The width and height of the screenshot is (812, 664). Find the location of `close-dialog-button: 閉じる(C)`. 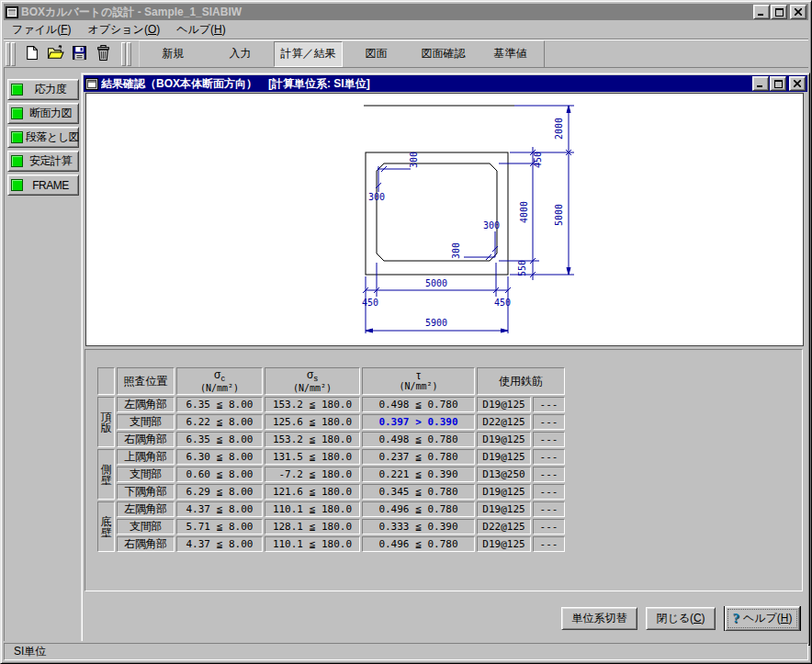

close-dialog-button: 閉じる(C) is located at coordinates (681, 619).